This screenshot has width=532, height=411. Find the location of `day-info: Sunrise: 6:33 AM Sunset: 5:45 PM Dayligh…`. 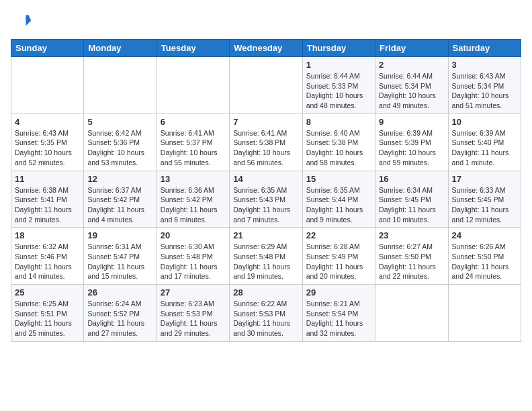

day-info: Sunrise: 6:33 AM Sunset: 5:45 PM Dayligh… is located at coordinates (485, 205).